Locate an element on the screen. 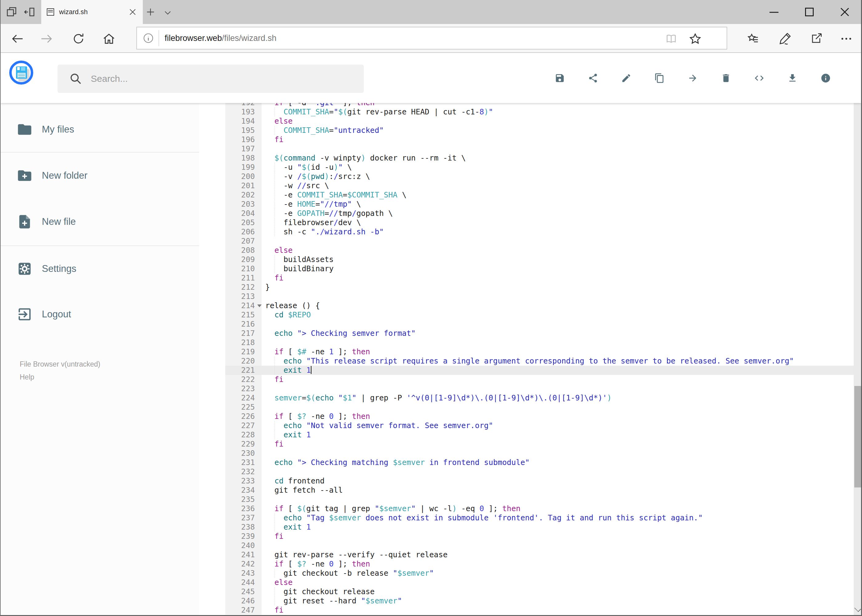  url-field: filebrowser.web/files/wizard.sh is located at coordinates (432, 38).